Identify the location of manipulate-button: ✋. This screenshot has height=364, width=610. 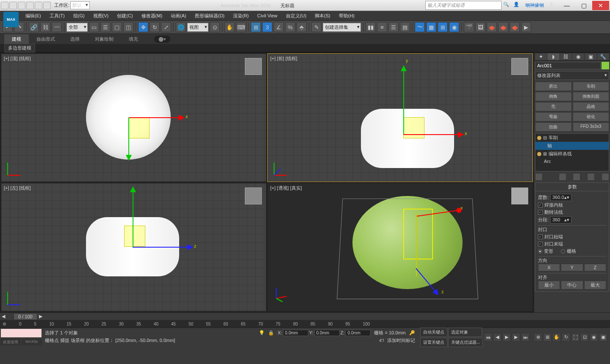
(230, 27).